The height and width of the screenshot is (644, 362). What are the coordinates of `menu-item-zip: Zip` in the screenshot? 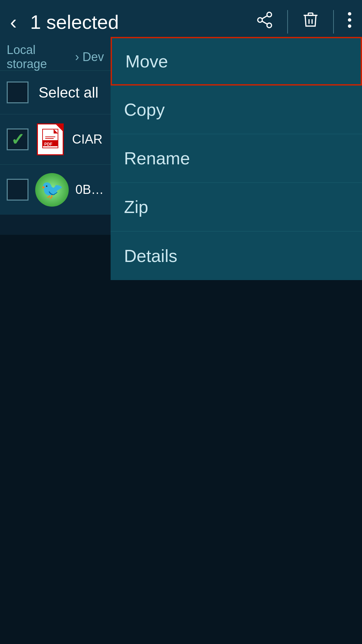 It's located at (236, 207).